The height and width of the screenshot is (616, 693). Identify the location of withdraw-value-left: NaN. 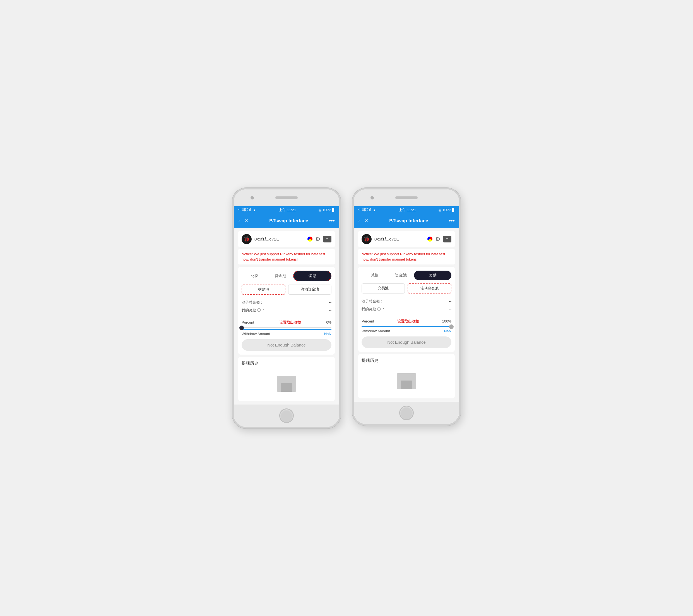
(328, 334).